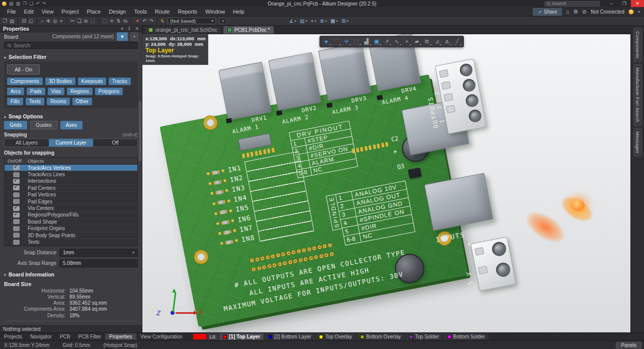  Describe the element at coordinates (79, 92) in the screenshot. I see `filter-button: Regions` at that location.